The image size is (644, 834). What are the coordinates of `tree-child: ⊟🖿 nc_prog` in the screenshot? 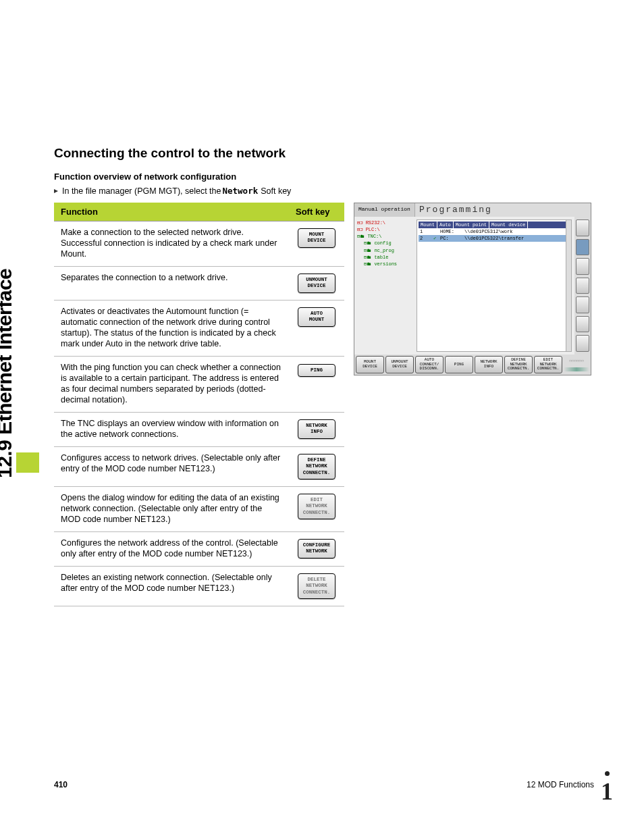 It's located at (385, 251).